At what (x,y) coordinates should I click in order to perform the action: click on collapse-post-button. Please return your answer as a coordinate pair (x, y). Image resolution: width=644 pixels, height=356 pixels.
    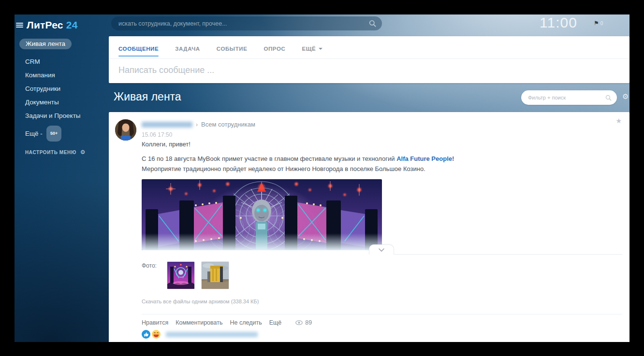
    Looking at the image, I should click on (381, 249).